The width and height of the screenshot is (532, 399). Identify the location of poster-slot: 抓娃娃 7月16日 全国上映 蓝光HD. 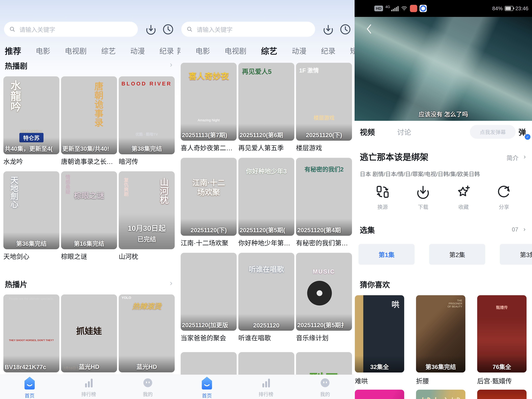
(89, 333).